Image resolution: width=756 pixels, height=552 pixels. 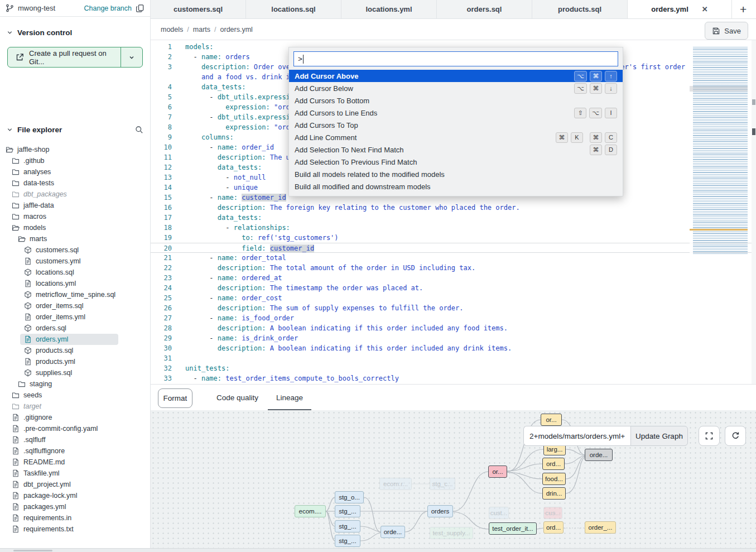 I want to click on file-row: seeds, so click(x=75, y=395).